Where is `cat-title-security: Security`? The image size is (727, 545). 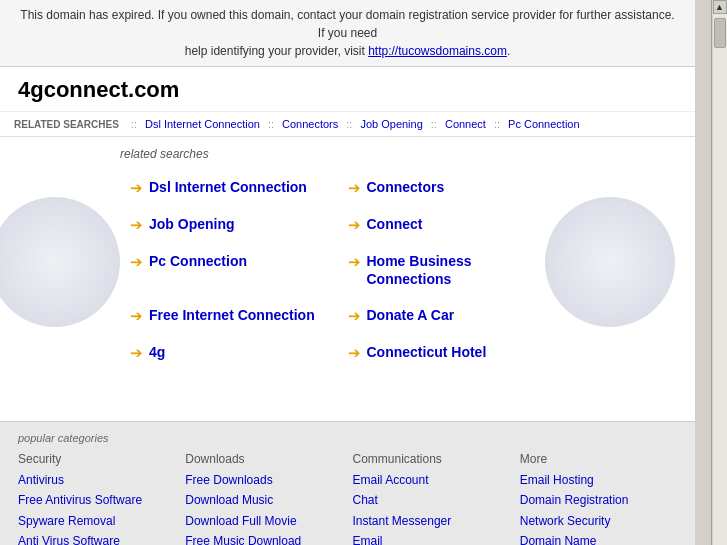
cat-title-security: Security is located at coordinates (96, 459).